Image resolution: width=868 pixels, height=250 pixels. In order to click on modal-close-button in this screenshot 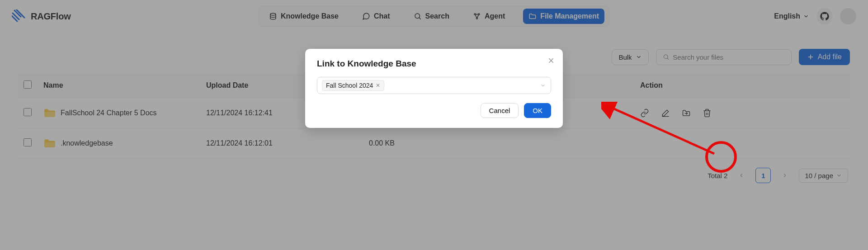, I will do `click(551, 61)`.